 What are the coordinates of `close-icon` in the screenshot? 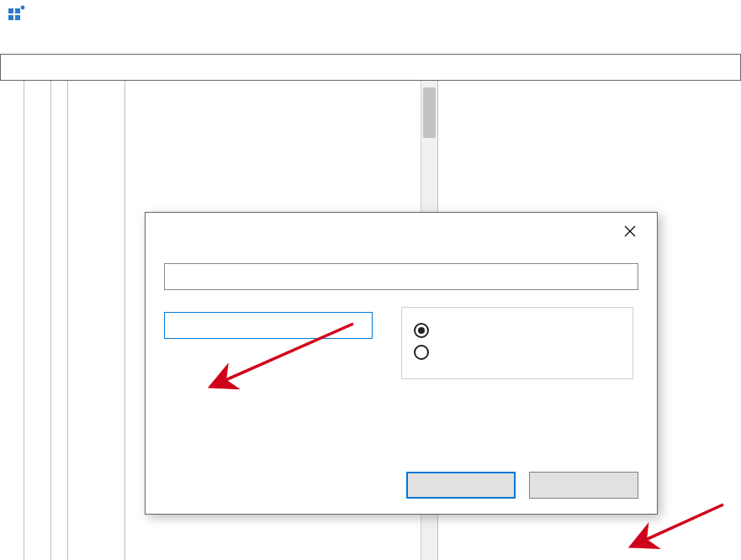 It's located at (630, 231).